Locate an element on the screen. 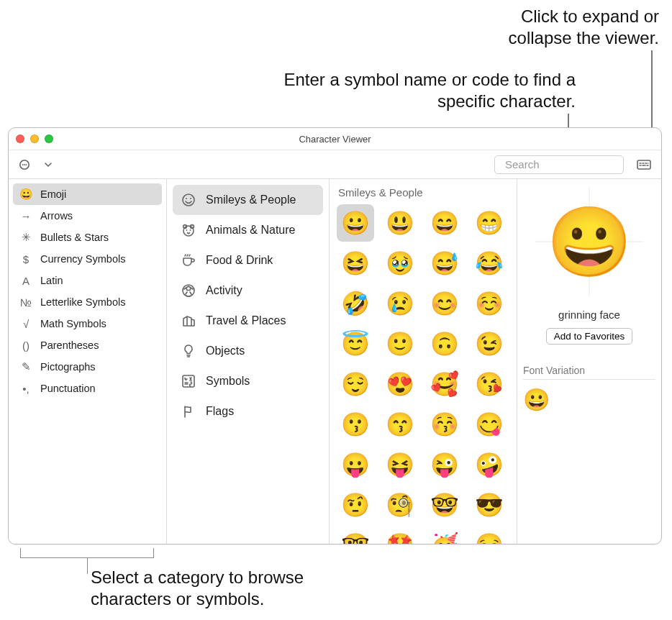 The width and height of the screenshot is (672, 620). subcategory-item-travel-places: Travel & Places is located at coordinates (248, 321).